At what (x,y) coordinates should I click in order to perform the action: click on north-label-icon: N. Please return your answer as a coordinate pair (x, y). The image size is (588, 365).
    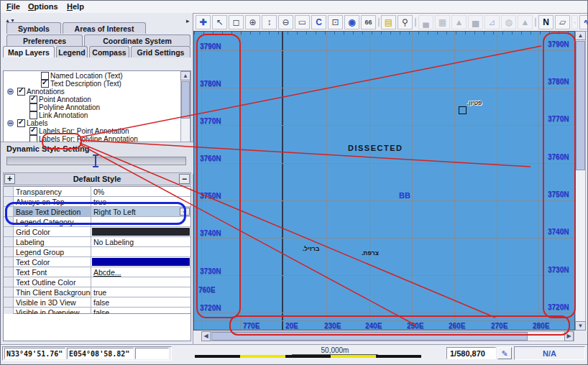
    Looking at the image, I should click on (546, 22).